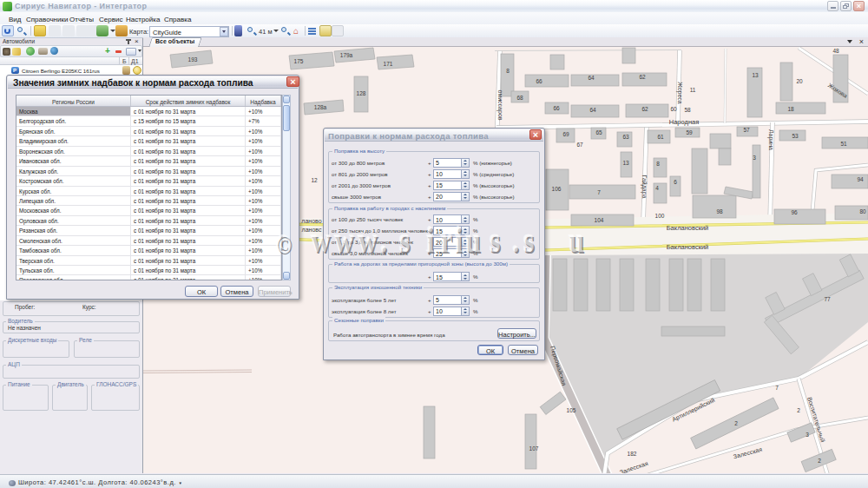  I want to click on svg-text: 4, so click(657, 188).